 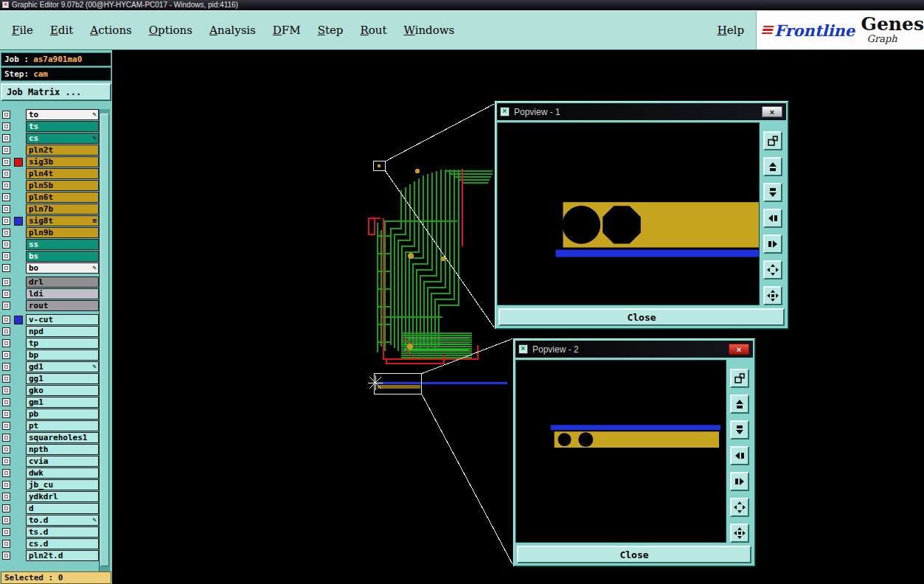 I want to click on layer-name: pln7b, so click(x=62, y=209).